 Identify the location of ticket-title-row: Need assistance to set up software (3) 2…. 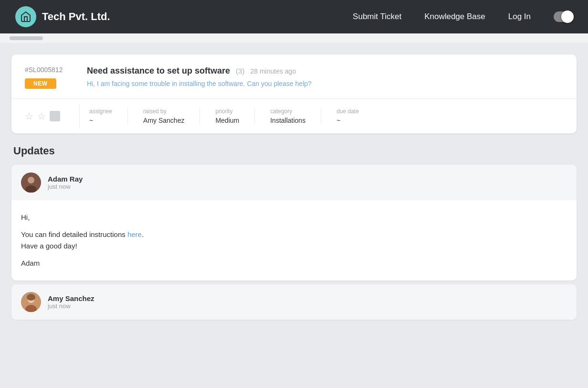
(325, 71).